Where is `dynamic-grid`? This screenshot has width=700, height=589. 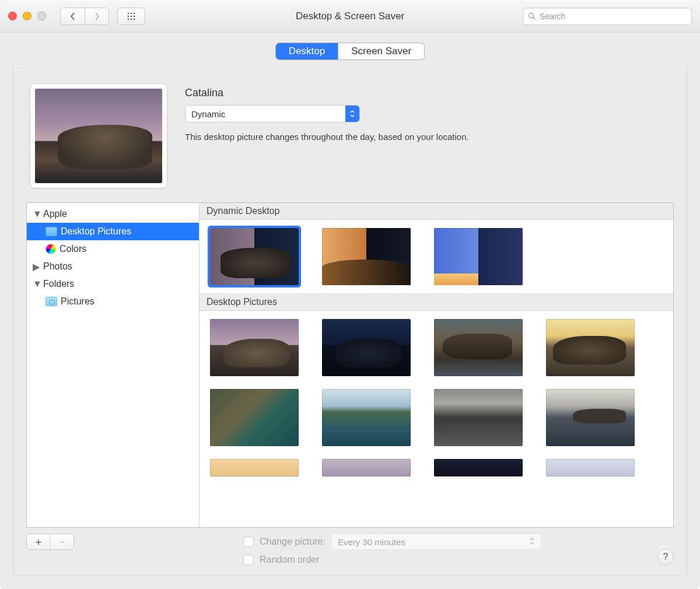 dynamic-grid is located at coordinates (436, 257).